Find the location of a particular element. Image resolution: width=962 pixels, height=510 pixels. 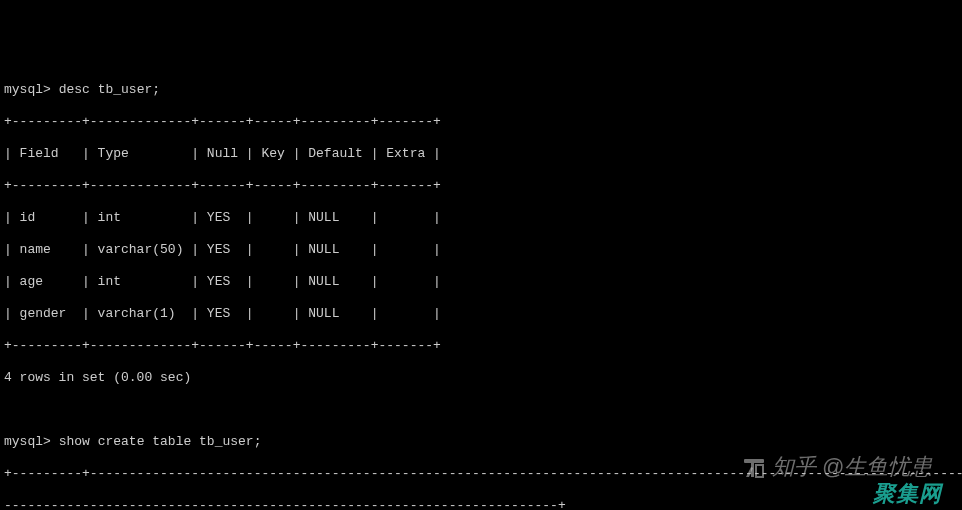

command-text: show create table tb_user; is located at coordinates (160, 442).